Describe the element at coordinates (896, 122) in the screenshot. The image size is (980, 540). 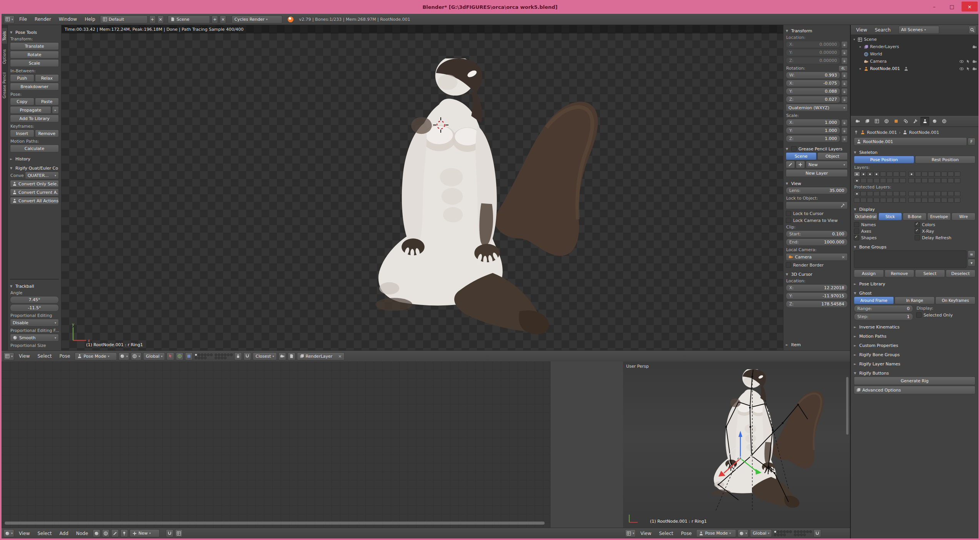
I see `tab-object` at that location.